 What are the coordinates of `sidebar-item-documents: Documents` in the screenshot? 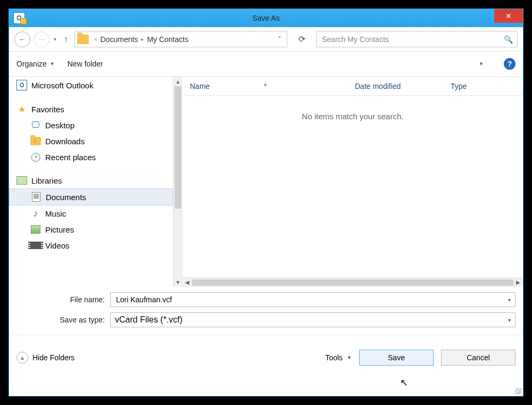 It's located at (91, 197).